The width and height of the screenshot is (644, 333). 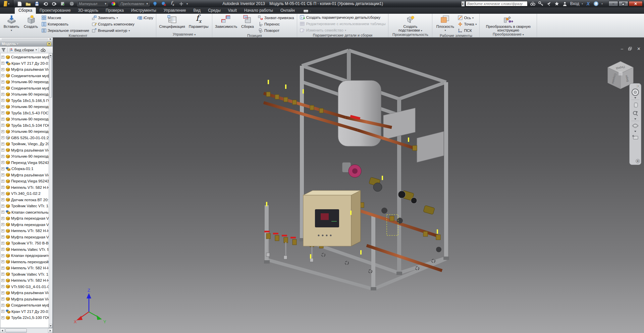 What do you see at coordinates (115, 11) in the screenshot?
I see `tab-3: Проверка` at bounding box center [115, 11].